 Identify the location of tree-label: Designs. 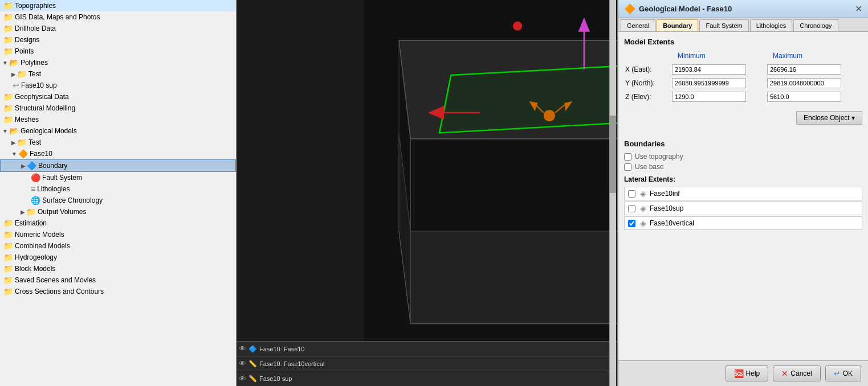
(27, 40).